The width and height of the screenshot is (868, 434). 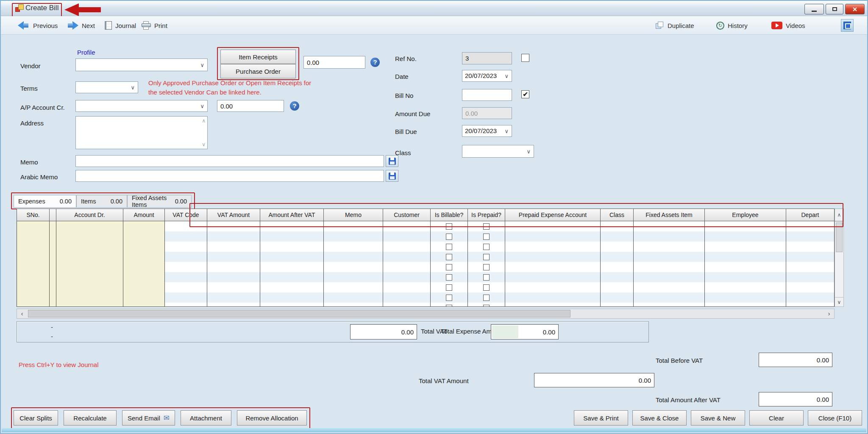 I want to click on clear-button: Clear, so click(x=776, y=418).